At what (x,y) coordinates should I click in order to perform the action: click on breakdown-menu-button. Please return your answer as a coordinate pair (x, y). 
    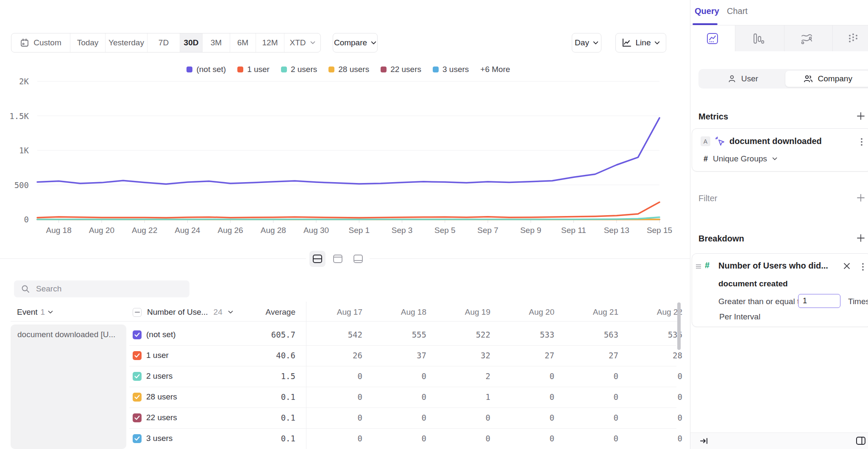
    Looking at the image, I should click on (863, 267).